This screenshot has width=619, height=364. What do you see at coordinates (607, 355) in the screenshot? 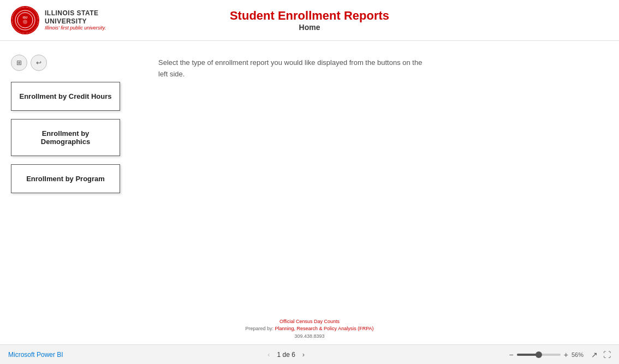
I see `fullscreen-icon: ⛶` at bounding box center [607, 355].